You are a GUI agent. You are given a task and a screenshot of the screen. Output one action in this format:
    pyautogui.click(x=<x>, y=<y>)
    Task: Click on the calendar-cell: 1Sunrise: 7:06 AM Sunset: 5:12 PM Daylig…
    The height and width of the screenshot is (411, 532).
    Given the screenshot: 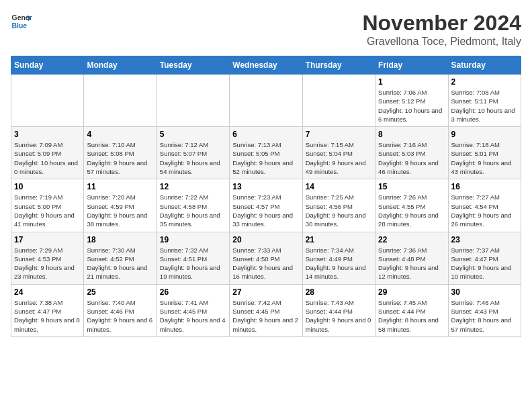 What is the action you would take?
    pyautogui.click(x=412, y=101)
    